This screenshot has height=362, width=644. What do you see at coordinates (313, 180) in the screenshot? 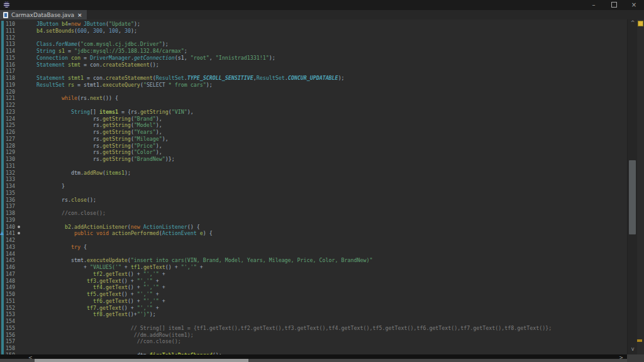
I see `code-line-133: 133` at bounding box center [313, 180].